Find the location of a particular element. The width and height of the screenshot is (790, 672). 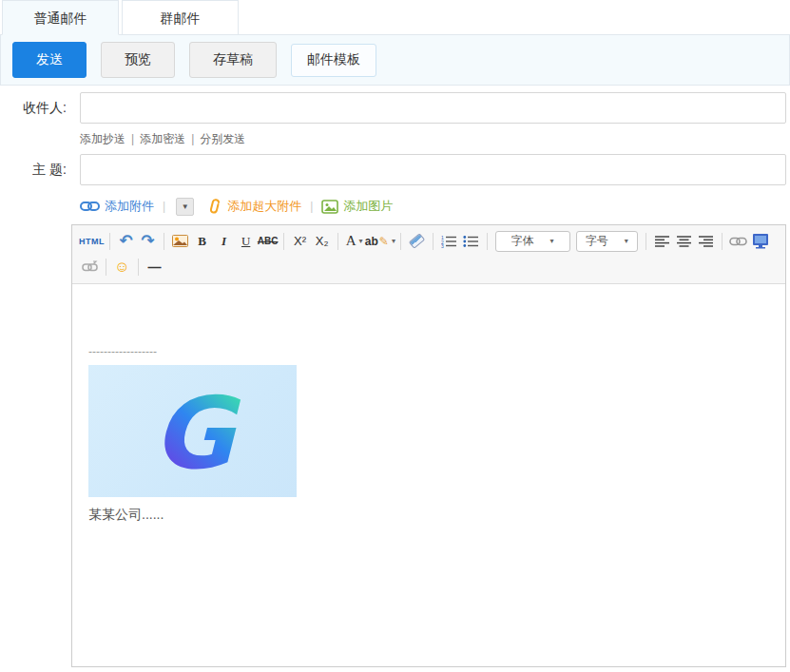

logo-letter: G is located at coordinates (196, 432).